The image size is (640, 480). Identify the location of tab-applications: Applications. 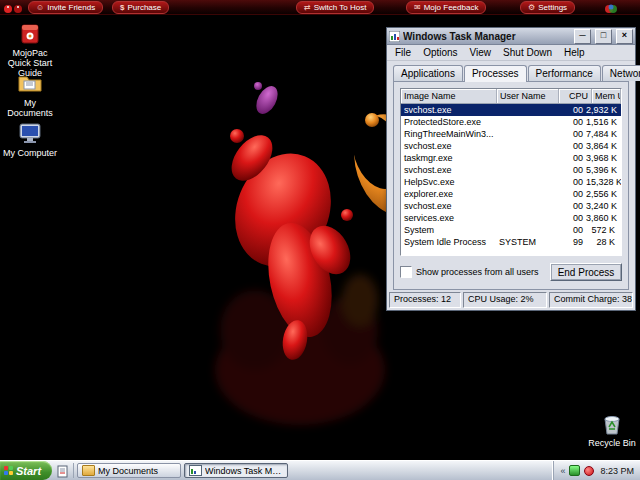
(428, 73).